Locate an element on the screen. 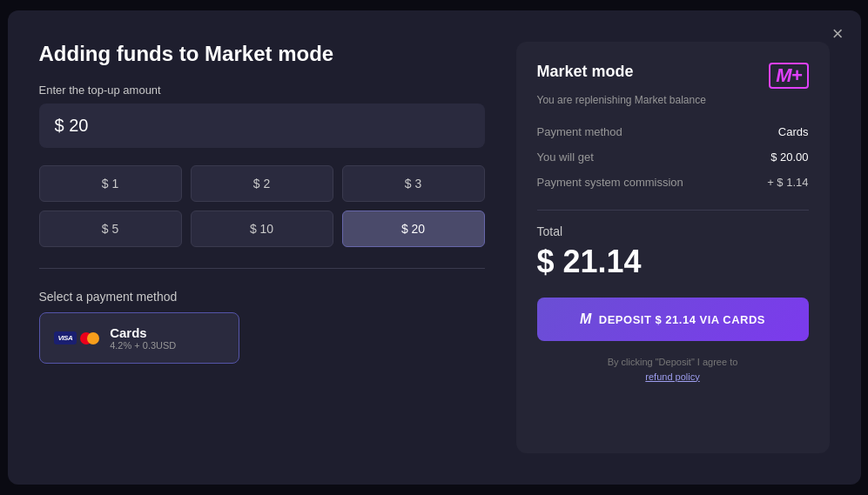 This screenshot has height=495, width=868. mc-circle-orange is located at coordinates (93, 338).